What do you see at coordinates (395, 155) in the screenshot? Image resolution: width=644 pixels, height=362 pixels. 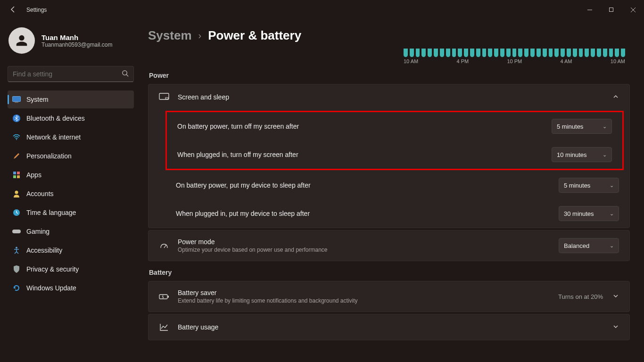 I see `screen-off-plugged-row: When plugged in, turn off my screen afte…` at bounding box center [395, 155].